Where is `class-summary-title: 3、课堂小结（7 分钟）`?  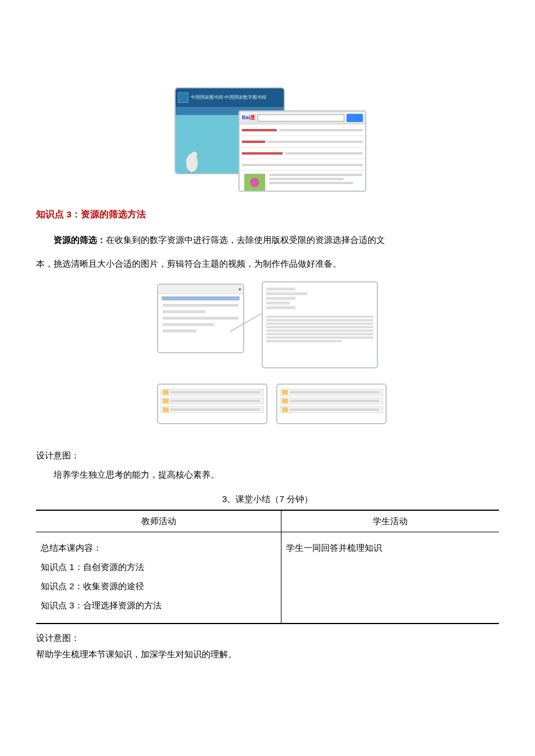 class-summary-title: 3、课堂小结（7 分钟） is located at coordinates (268, 499).